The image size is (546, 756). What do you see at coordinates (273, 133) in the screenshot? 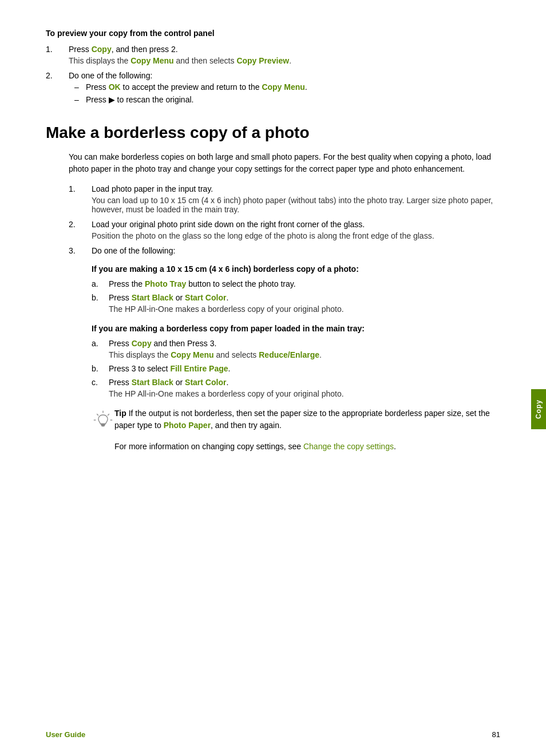
I see `main-heading: Make a borderless copy of a photo` at bounding box center [273, 133].